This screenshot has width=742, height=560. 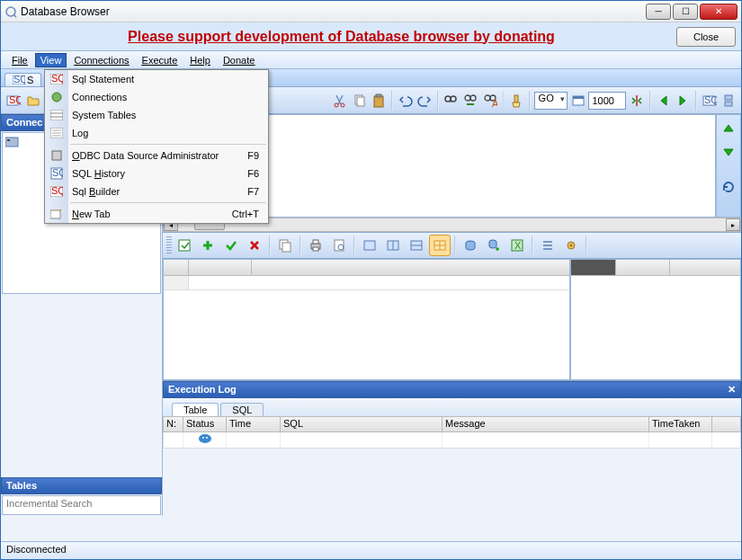 What do you see at coordinates (156, 79) in the screenshot?
I see `menu-sql-statement: SQL Sql Statement` at bounding box center [156, 79].